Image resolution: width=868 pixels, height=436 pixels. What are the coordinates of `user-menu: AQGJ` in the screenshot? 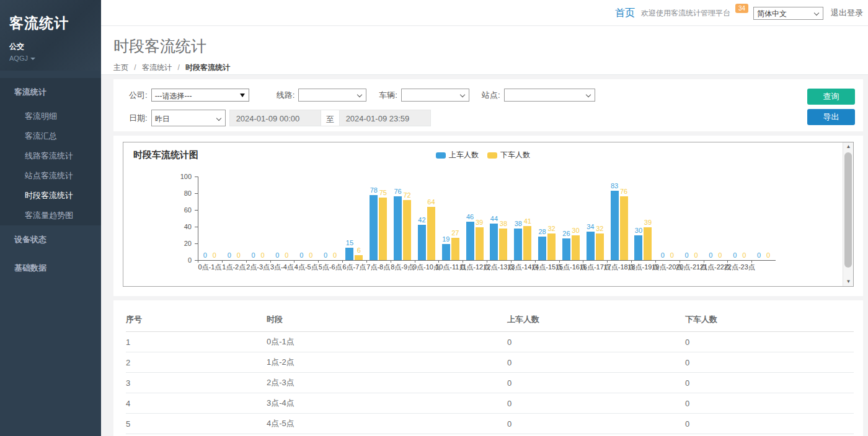 It's located at (55, 58).